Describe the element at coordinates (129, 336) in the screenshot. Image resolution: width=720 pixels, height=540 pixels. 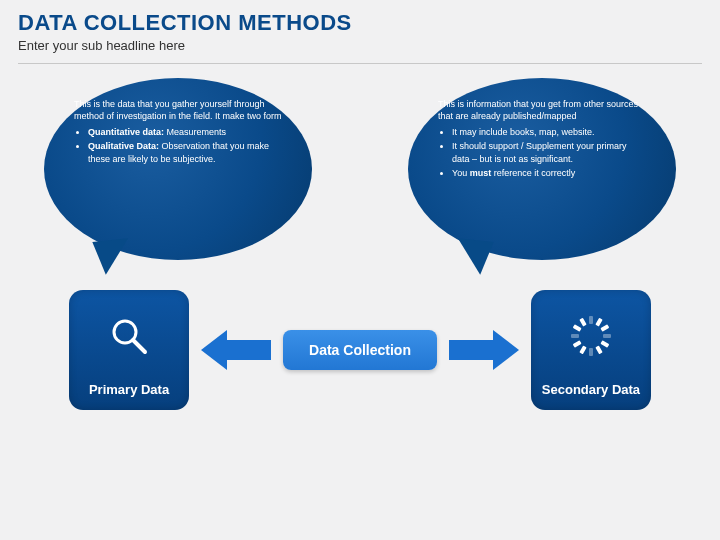
I see `magnifier-icon` at that location.